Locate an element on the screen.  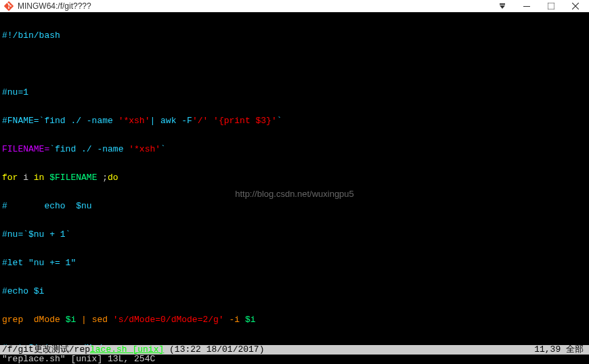
titlebar-left: MINGW64:/f/git???? is located at coordinates (47, 6).